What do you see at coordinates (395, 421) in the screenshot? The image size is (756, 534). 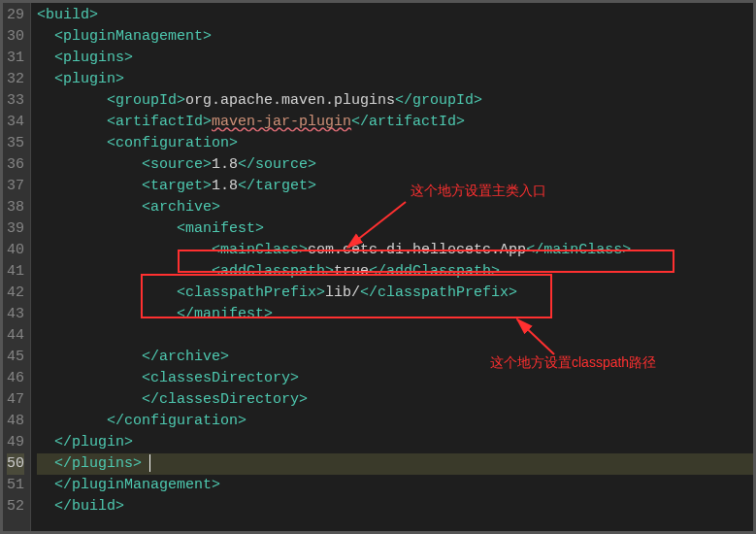 I see `code-line: </configuration>` at bounding box center [395, 421].